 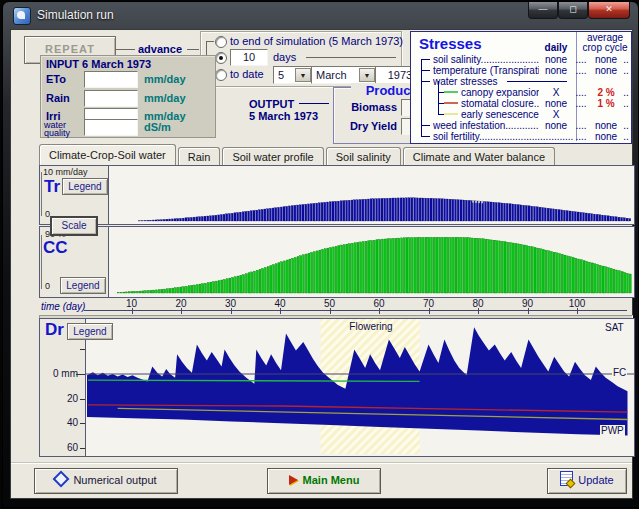 What do you see at coordinates (125, 50) in the screenshot?
I see `advance-connector-left` at bounding box center [125, 50].